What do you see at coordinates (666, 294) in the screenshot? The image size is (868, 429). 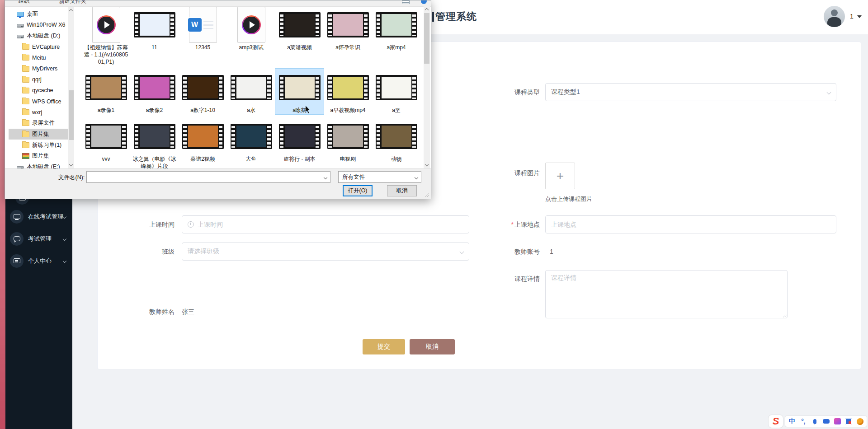 I see `course-detail-textarea` at bounding box center [666, 294].